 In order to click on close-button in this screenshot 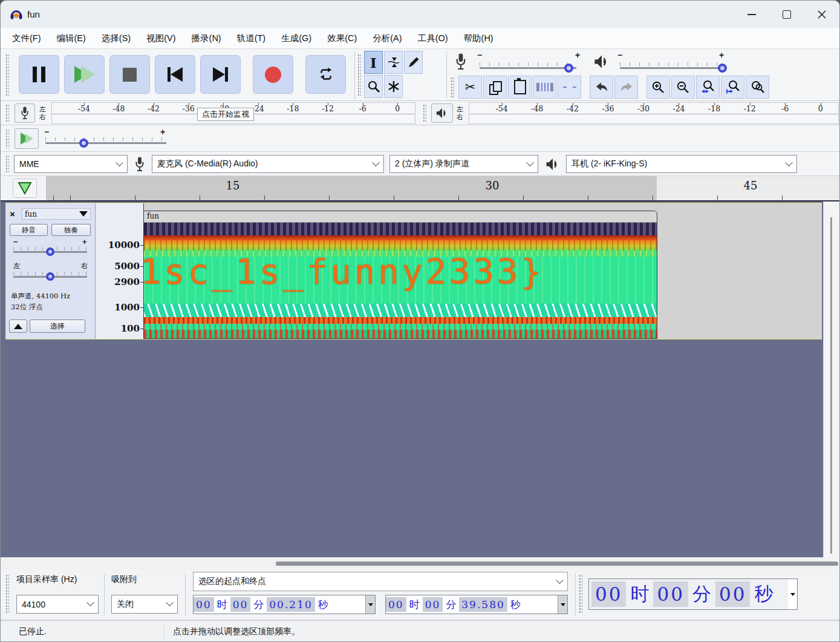, I will do `click(822, 15)`.